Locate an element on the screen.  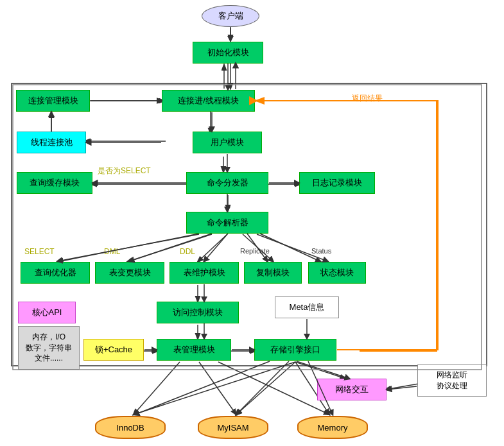
dml-label: DML is located at coordinates (112, 252).